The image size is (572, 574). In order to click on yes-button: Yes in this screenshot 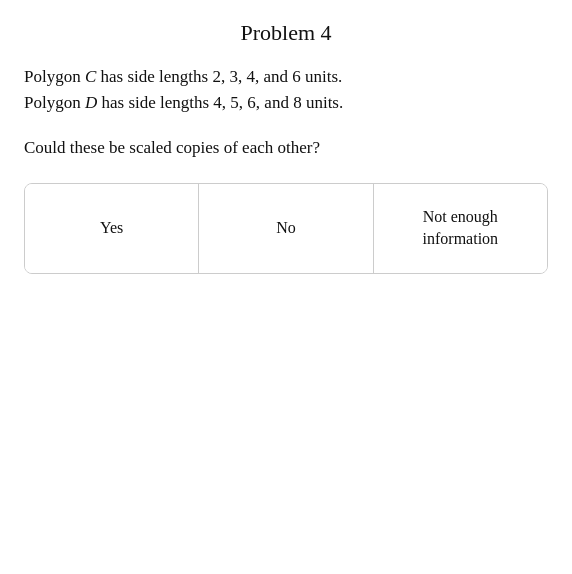, I will do `click(112, 228)`.